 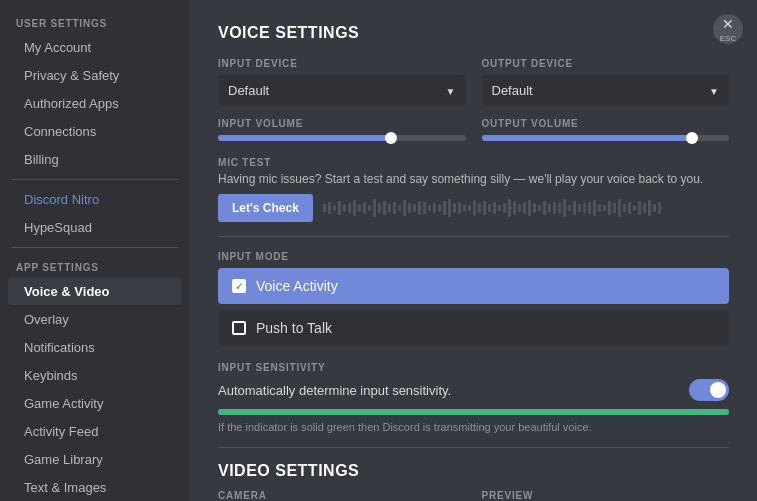 I want to click on sidebar-item-label: Notifications, so click(x=60, y=348).